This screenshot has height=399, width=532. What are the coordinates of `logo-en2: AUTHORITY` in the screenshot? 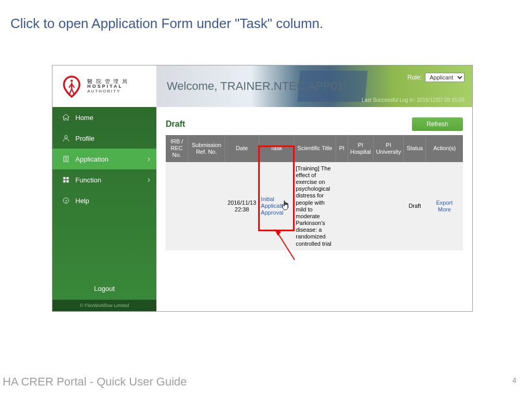 It's located at (108, 91).